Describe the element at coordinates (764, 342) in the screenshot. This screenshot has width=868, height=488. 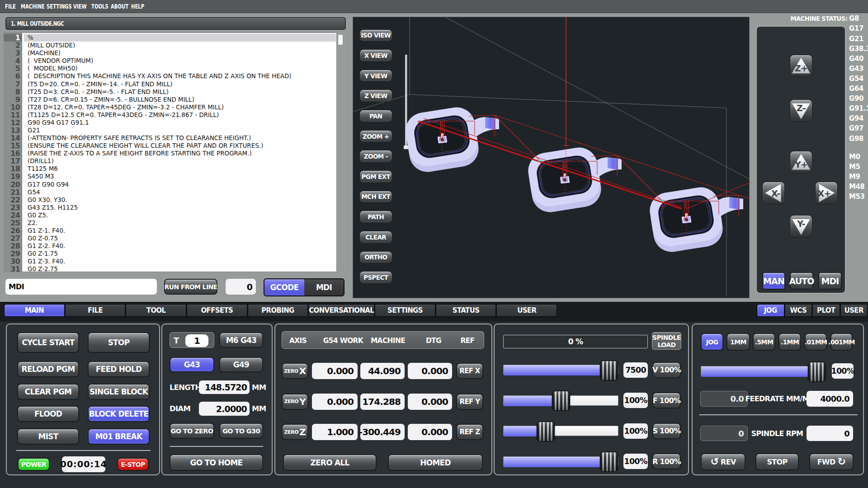
I see `jog-mode-5mm-button: .5MM` at that location.